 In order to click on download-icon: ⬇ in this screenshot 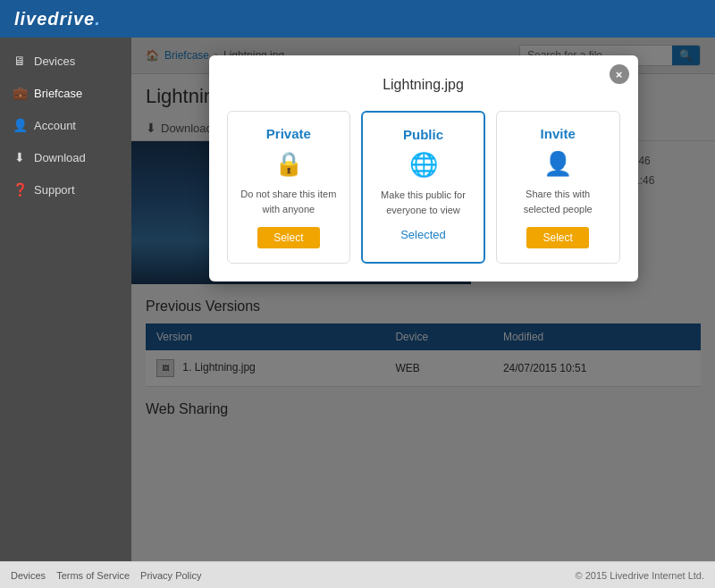, I will do `click(20, 157)`.